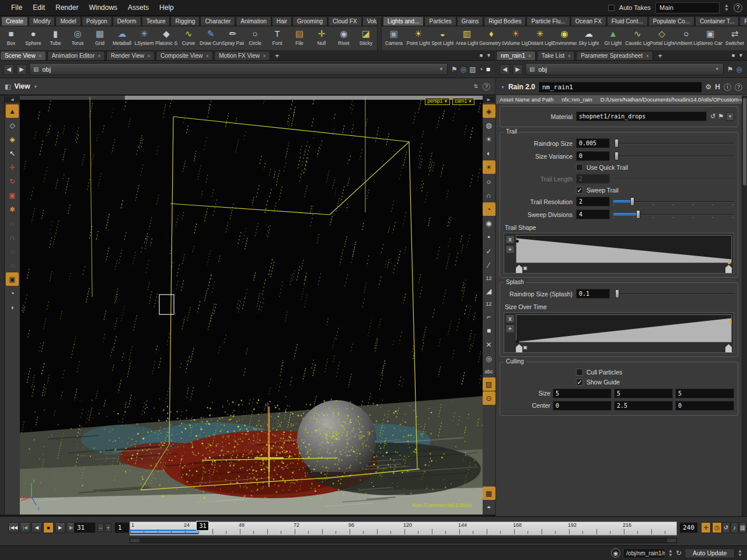  I want to click on view-grid-icon: ▦, so click(489, 494).